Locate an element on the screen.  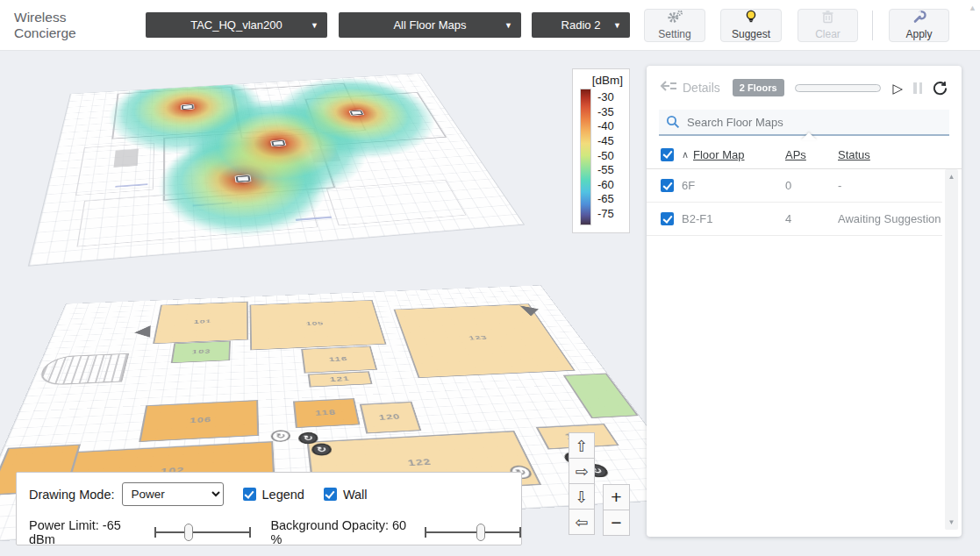
scrollbar-down-icon: ▼ is located at coordinates (951, 523).